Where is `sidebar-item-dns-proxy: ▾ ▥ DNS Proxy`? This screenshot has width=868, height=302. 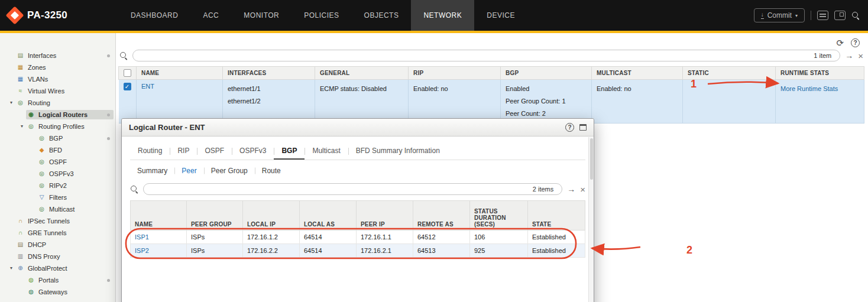
sidebar-item-dns-proxy: ▾ ▥ DNS Proxy is located at coordinates (58, 256).